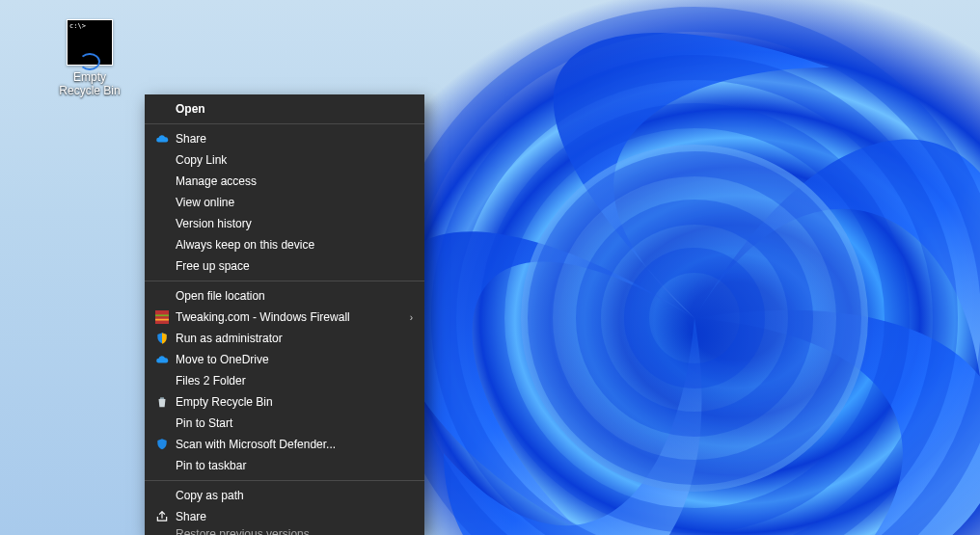 This screenshot has width=980, height=535. I want to click on menu-item-label: Free up space, so click(294, 266).